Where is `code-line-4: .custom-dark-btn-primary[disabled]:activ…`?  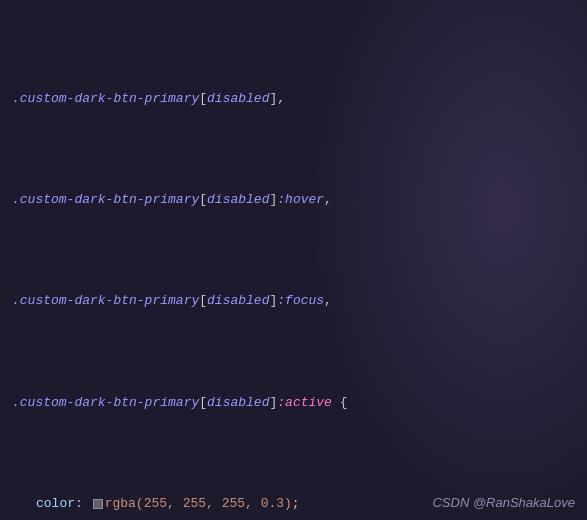
code-line-4: .custom-dark-btn-primary[disabled]:activ… is located at coordinates (294, 404).